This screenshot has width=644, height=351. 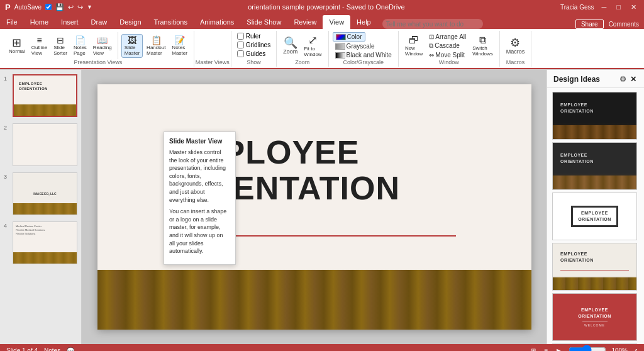 I want to click on btn-slide-master: 🖼 SlideMaster, so click(x=132, y=46).